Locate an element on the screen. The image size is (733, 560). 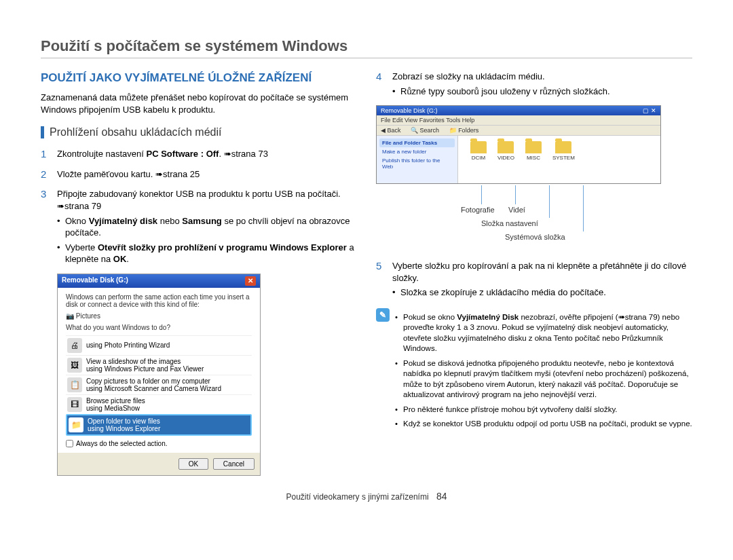
callout-system: Systémová složka is located at coordinates (535, 237).